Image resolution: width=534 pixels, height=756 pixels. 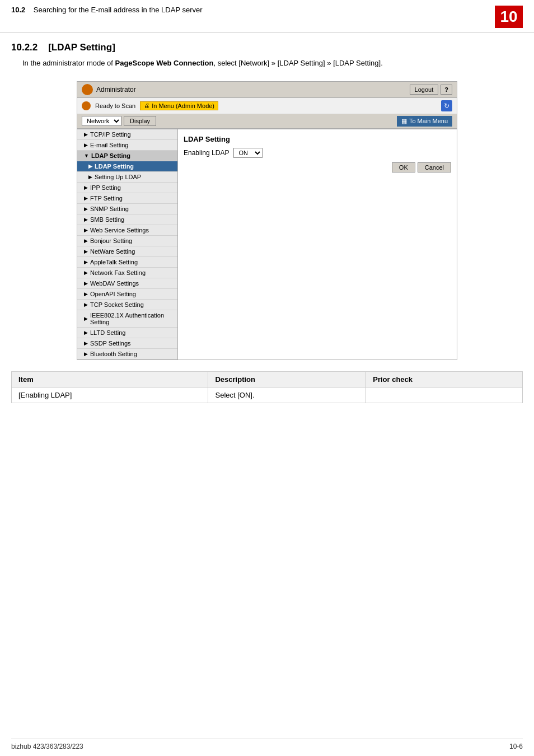 What do you see at coordinates (317, 167) in the screenshot?
I see `button-row: OK Cancel` at bounding box center [317, 167].